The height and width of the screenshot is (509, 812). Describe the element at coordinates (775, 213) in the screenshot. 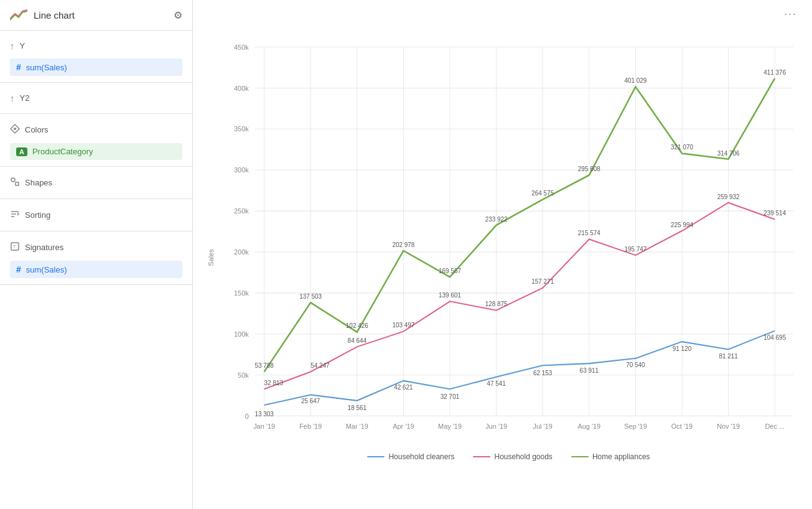

I see `svg-text: 239 514` at that location.